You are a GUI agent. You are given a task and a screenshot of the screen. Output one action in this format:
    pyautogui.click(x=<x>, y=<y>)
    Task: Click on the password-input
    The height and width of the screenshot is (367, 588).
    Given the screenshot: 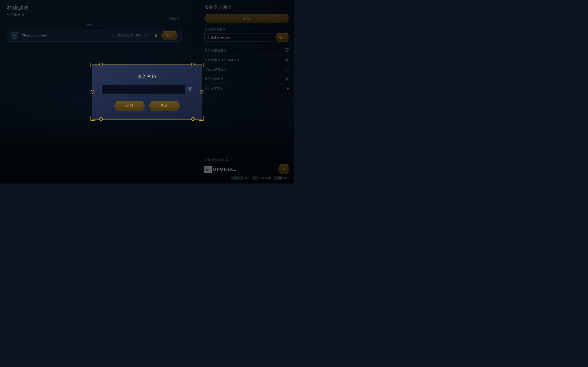 What is the action you would take?
    pyautogui.click(x=143, y=89)
    